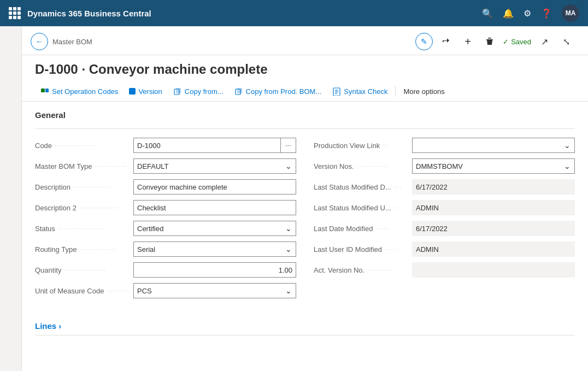 The image size is (588, 371). Describe the element at coordinates (493, 228) in the screenshot. I see `last-date-modified-input` at that location.